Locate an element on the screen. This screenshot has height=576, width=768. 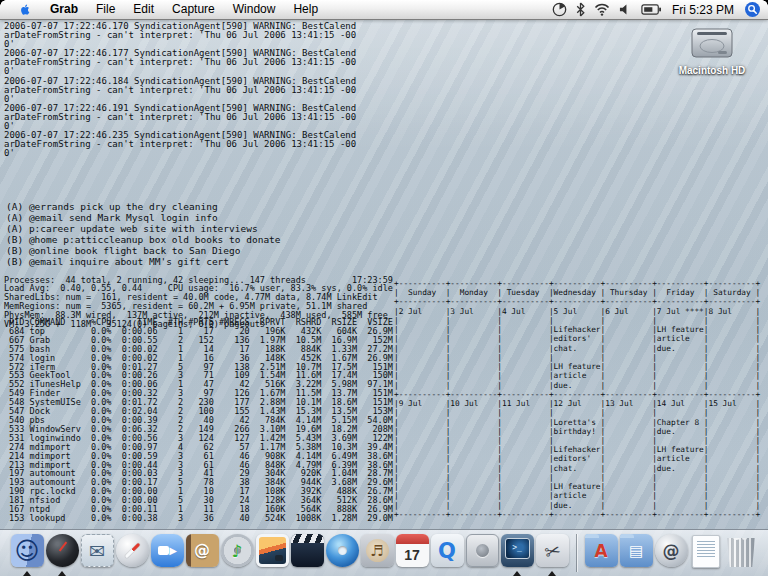
menu-edit: Edit is located at coordinates (144, 10).